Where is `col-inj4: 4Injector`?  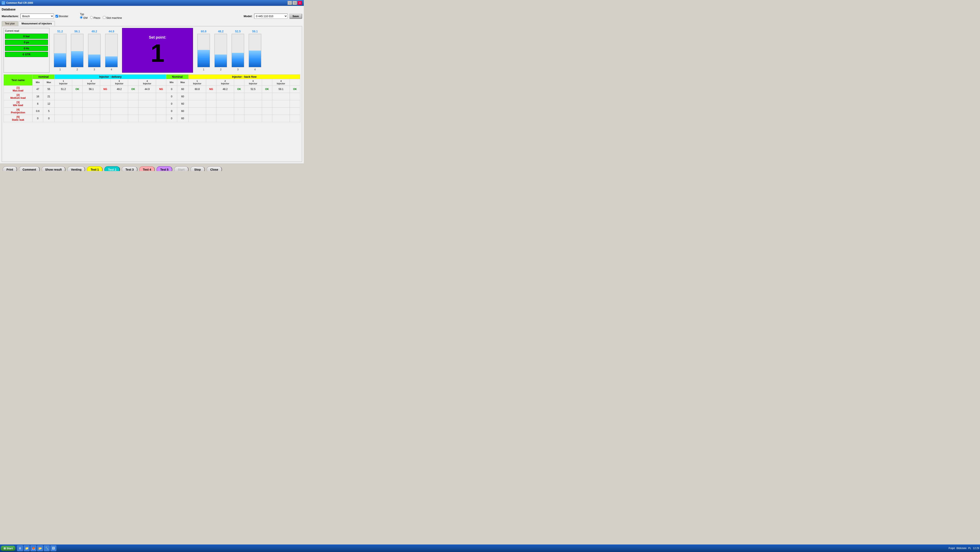 col-inj4: 4Injector is located at coordinates (147, 82).